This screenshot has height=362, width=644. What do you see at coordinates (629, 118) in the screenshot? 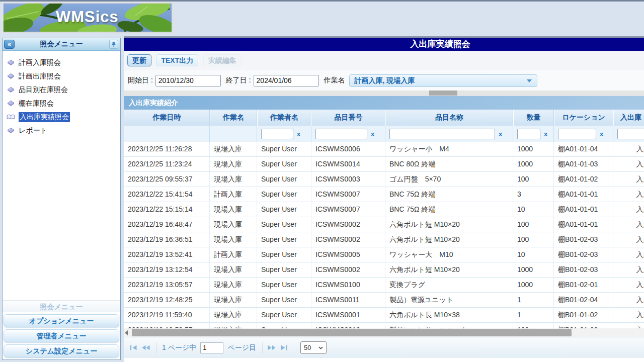
I see `column-header: 入出庫` at bounding box center [629, 118].